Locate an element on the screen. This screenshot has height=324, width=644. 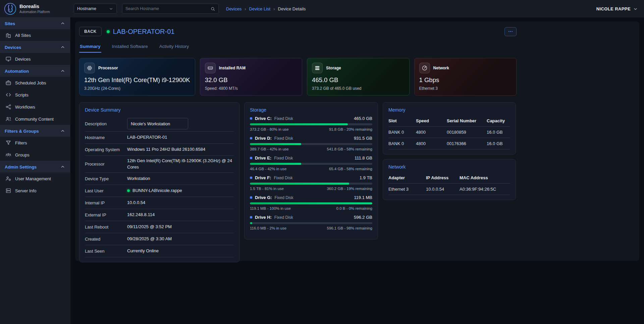
borealis-rabbit-logo-icon is located at coordinates (10, 9).